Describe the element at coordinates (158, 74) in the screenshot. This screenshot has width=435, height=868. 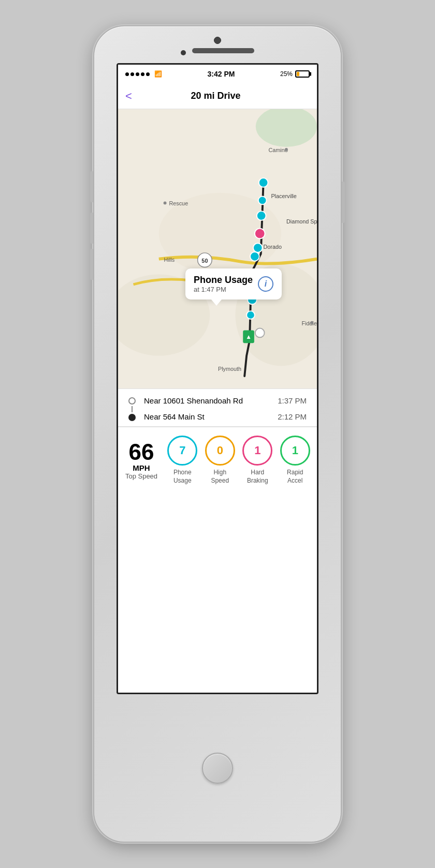
I see `wifi-icon: 📶` at that location.